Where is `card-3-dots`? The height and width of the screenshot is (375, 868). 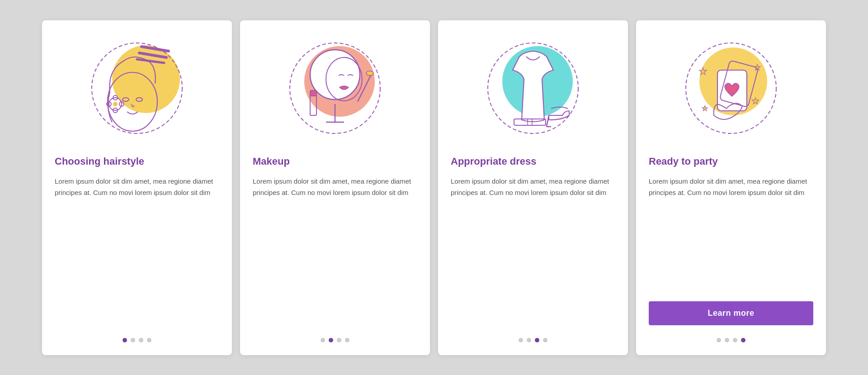 card-3-dots is located at coordinates (533, 340).